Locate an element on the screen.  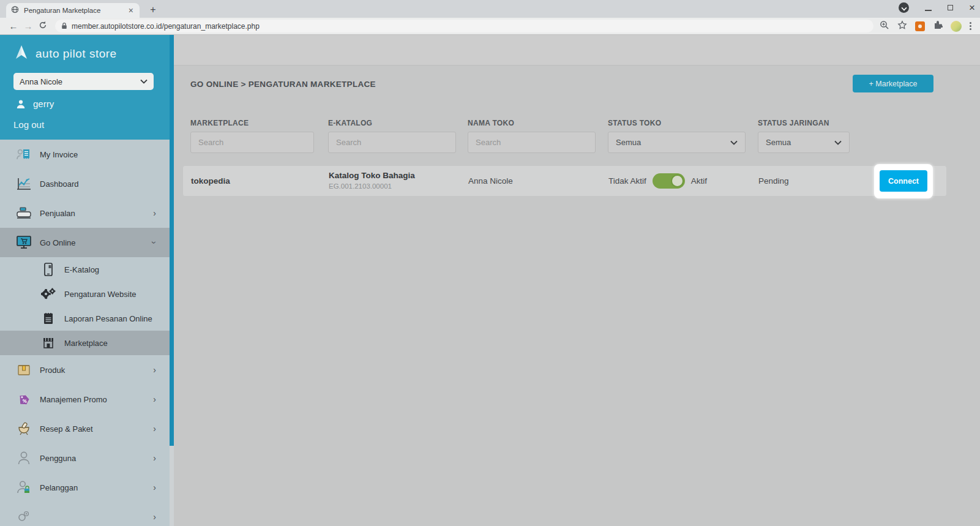
sidebar-menu: My Invoice Dashboard Penjualan › Go Onli… is located at coordinates (84, 333).